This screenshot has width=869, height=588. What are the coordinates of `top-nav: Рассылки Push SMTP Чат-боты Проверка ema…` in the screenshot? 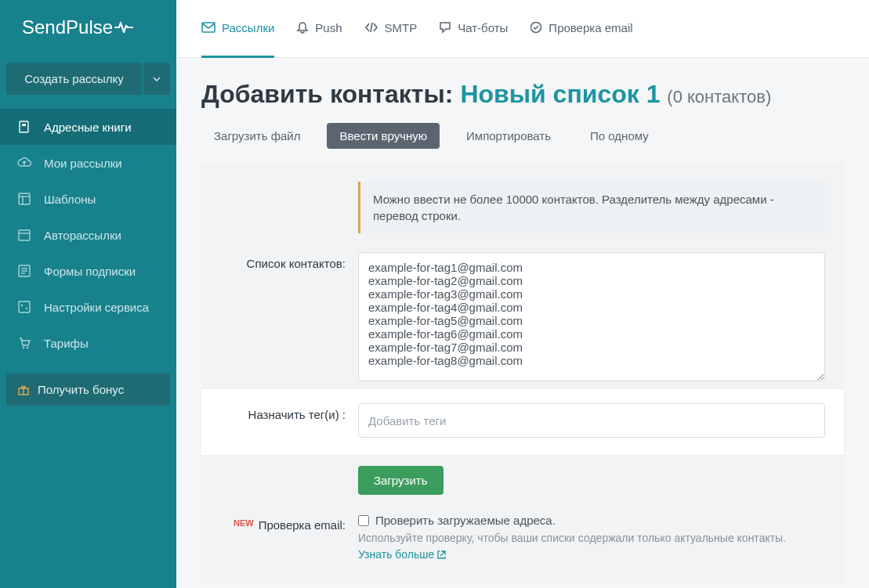 It's located at (523, 29).